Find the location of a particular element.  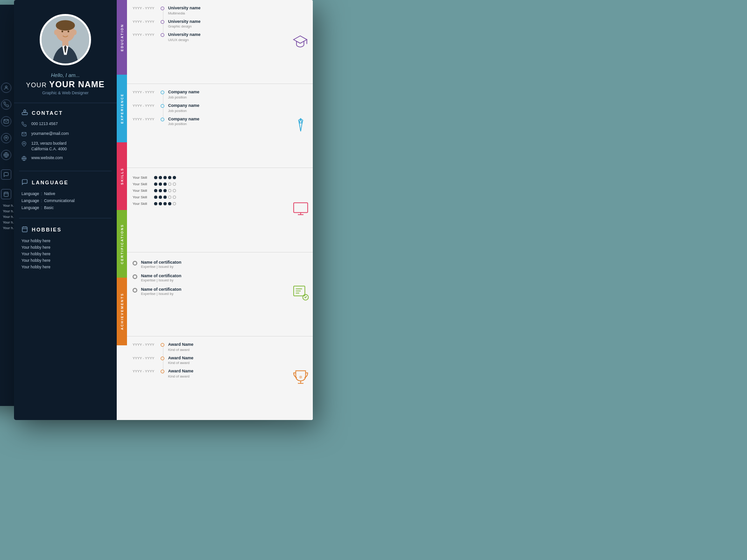

certifications-section: Name of certificaton Expertise | Issued … is located at coordinates (220, 294).